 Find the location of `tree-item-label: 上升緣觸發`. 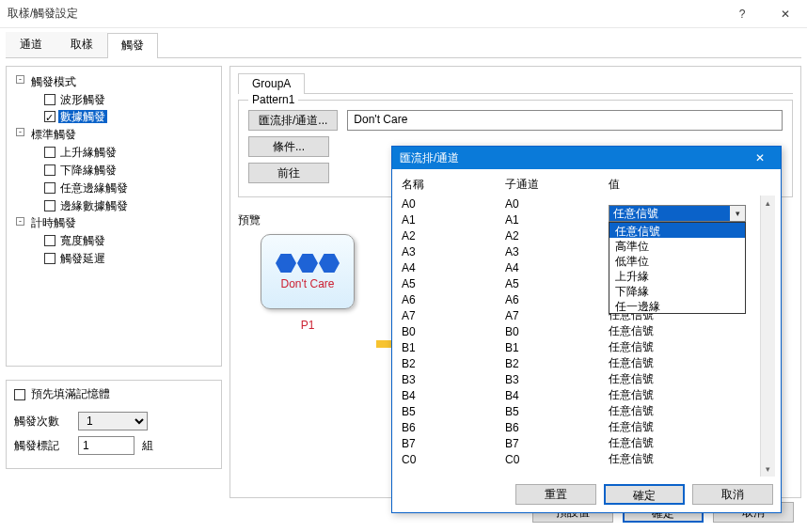

tree-item-label: 上升緣觸發 is located at coordinates (88, 152).